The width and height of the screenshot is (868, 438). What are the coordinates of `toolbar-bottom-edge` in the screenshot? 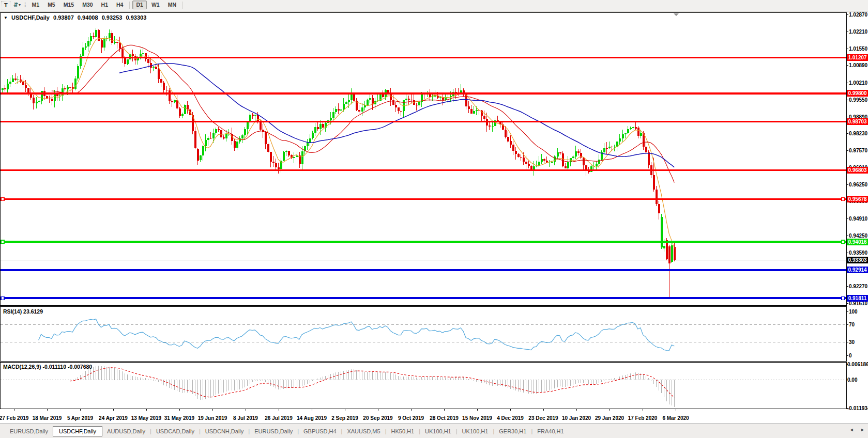 It's located at (434, 11).